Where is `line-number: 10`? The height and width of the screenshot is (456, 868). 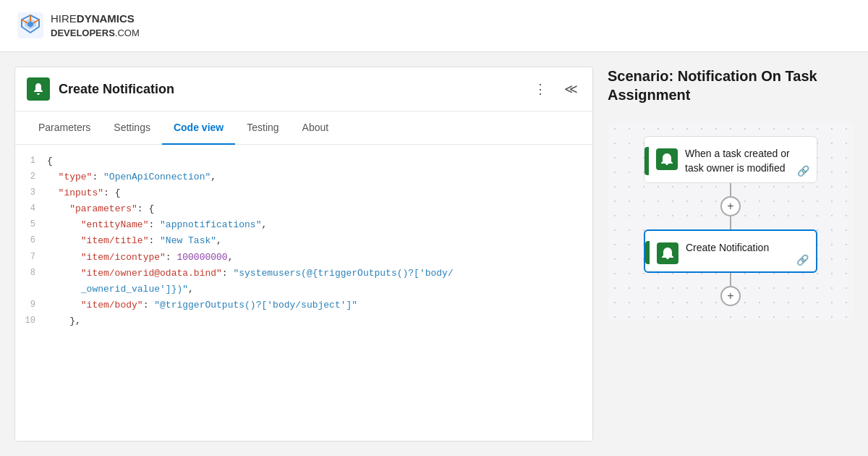
line-number: 10 is located at coordinates (34, 321).